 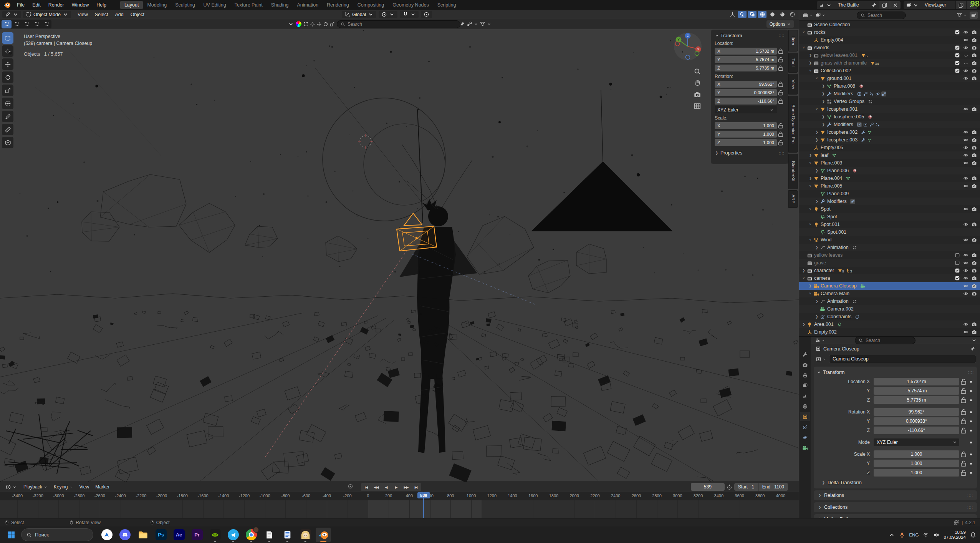 I want to click on volume-icon, so click(x=936, y=535).